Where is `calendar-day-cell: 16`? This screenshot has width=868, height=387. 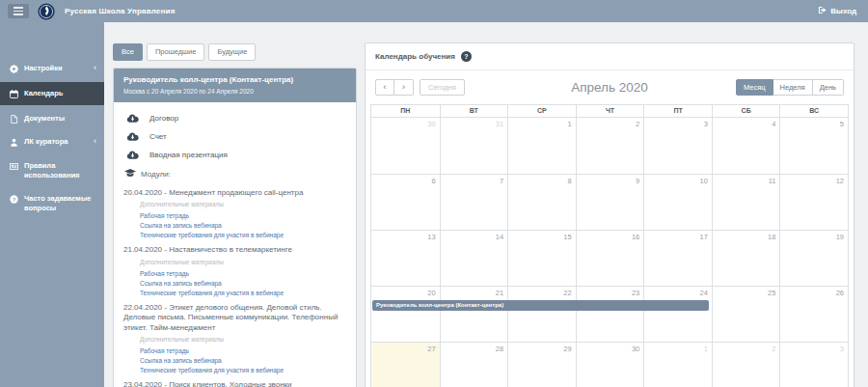
calendar-day-cell: 16 is located at coordinates (610, 259).